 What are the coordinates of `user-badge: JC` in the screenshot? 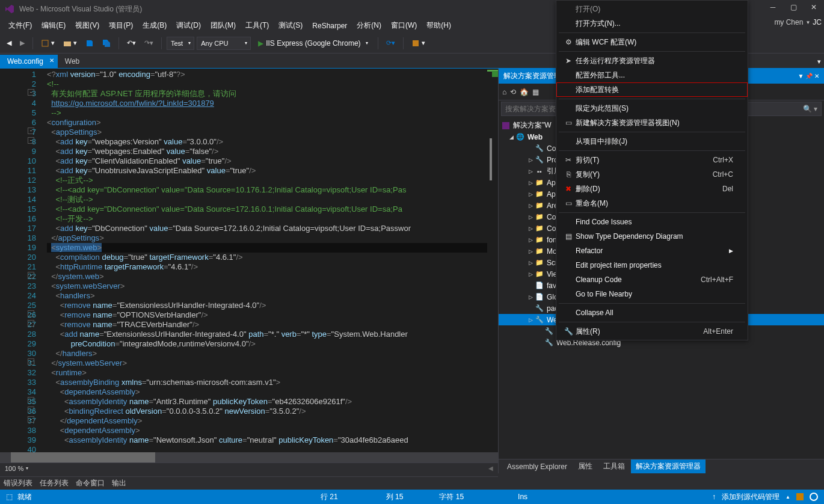 It's located at (817, 22).